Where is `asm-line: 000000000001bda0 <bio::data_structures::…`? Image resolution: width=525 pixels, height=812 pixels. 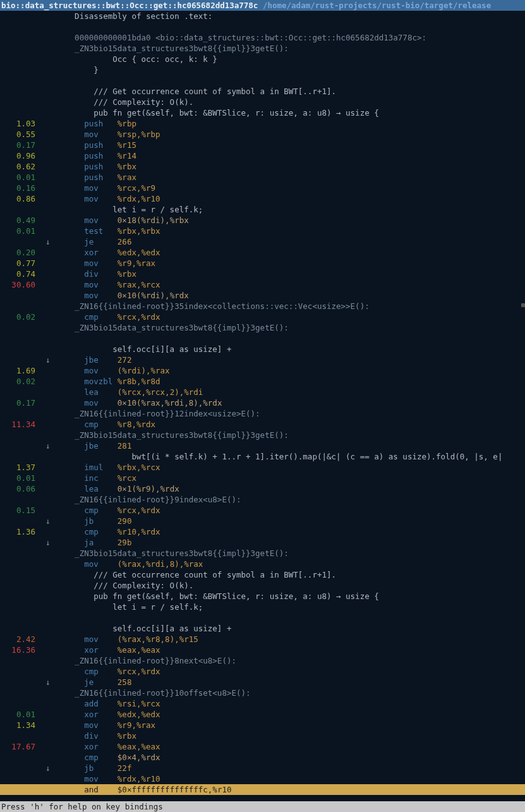
asm-line: 000000000001bda0 <bio::data_structures::… is located at coordinates (263, 38).